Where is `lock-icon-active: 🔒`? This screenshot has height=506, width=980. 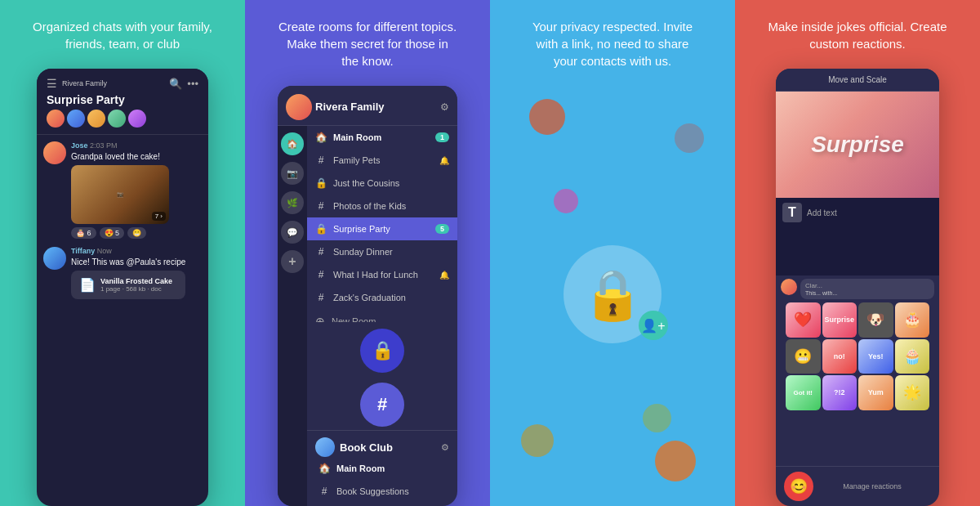 lock-icon-active: 🔒 is located at coordinates (321, 229).